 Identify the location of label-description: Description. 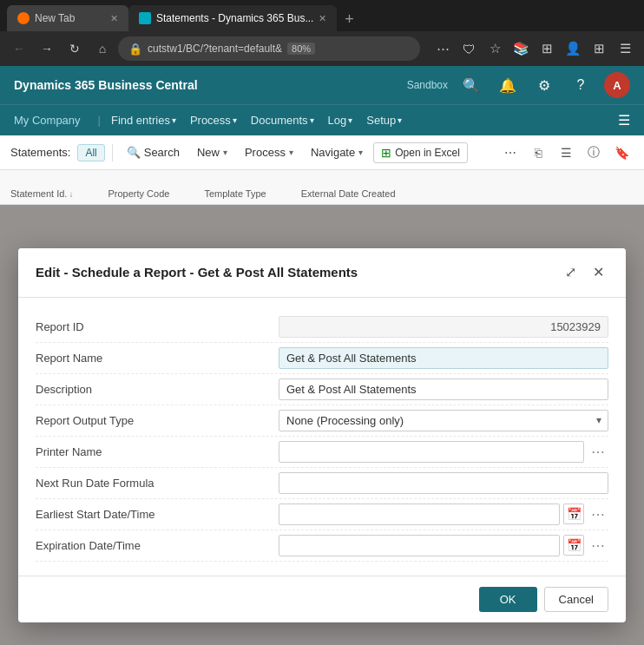
(157, 389).